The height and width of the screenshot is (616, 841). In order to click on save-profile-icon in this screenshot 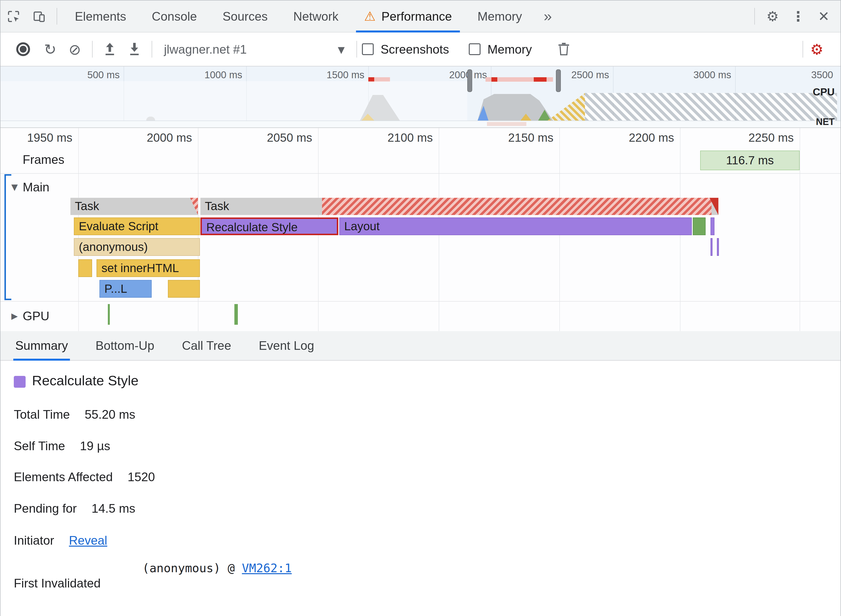, I will do `click(134, 49)`.